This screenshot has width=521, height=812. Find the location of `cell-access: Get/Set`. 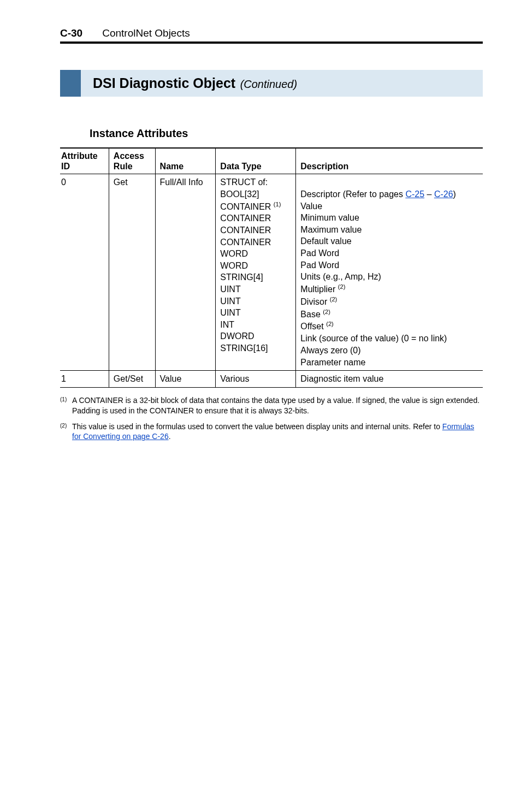

cell-access: Get/Set is located at coordinates (132, 379).